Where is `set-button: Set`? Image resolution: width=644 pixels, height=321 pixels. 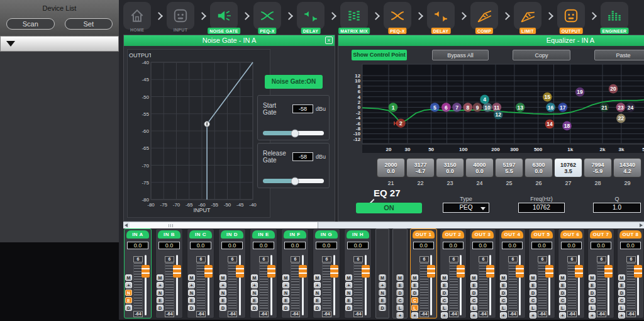
set-button: Set is located at coordinates (89, 24).